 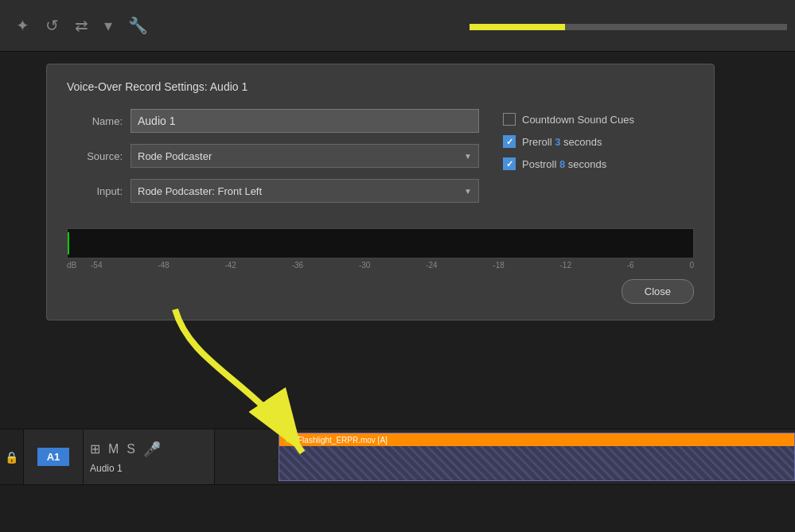 What do you see at coordinates (95, 121) in the screenshot?
I see `name-label: Name:` at bounding box center [95, 121].